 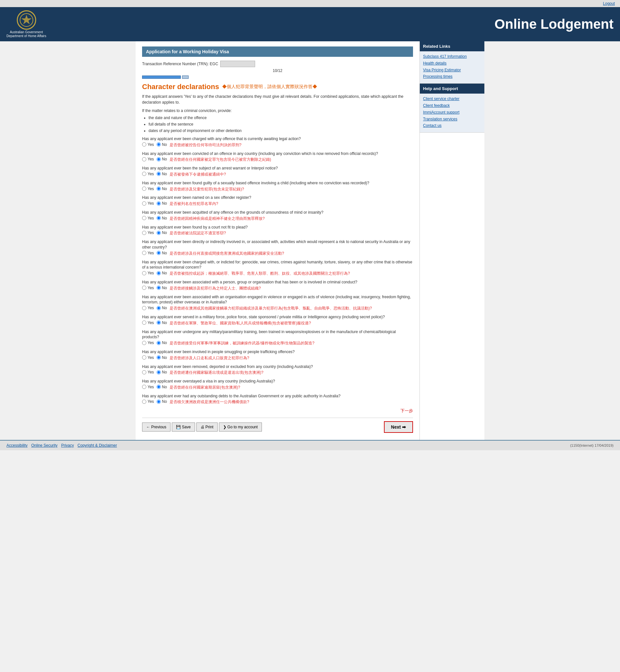 I want to click on q13-yes-radio, so click(x=144, y=343).